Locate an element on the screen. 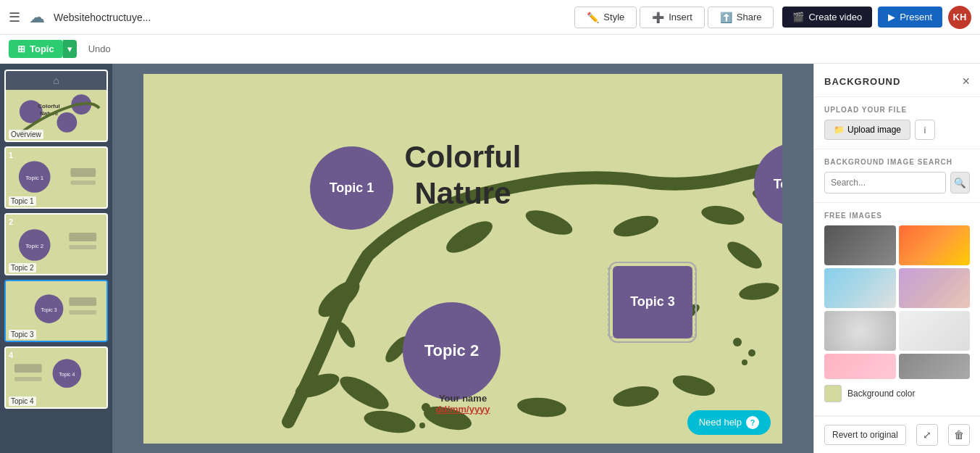  slide-thumb-4: Topic 4 4 Topic 4 is located at coordinates (56, 378).